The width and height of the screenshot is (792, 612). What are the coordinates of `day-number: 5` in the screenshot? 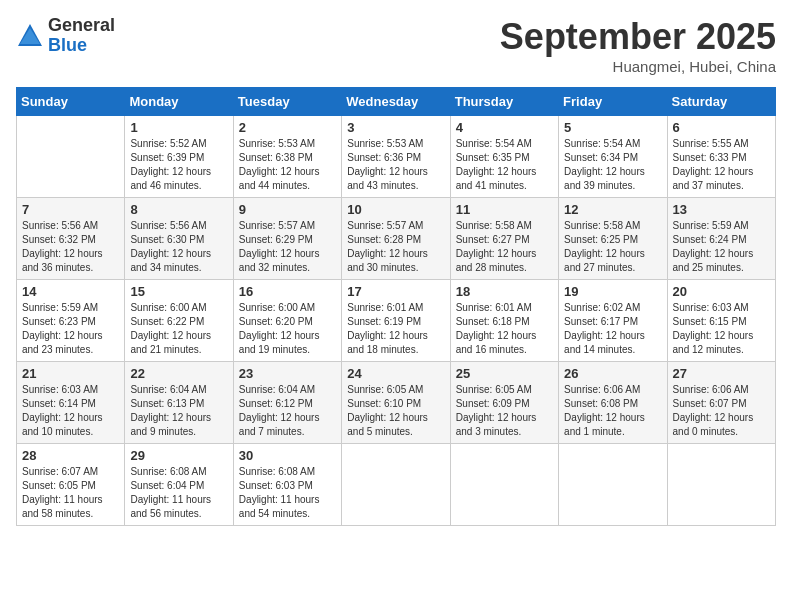 It's located at (612, 128).